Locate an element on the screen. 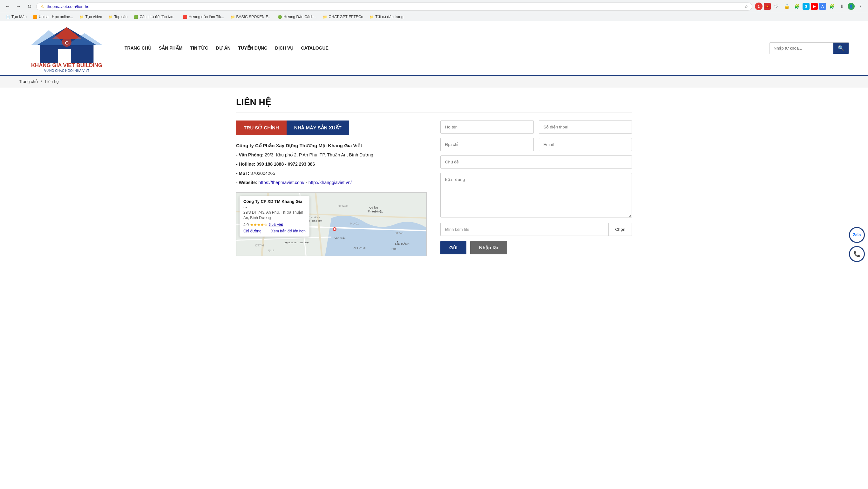 Image resolution: width=868 pixels, height=489 pixels. svg-text: — VỮNG CHẮC NGÔI NHÀ VIỆT — is located at coordinates (67, 70).